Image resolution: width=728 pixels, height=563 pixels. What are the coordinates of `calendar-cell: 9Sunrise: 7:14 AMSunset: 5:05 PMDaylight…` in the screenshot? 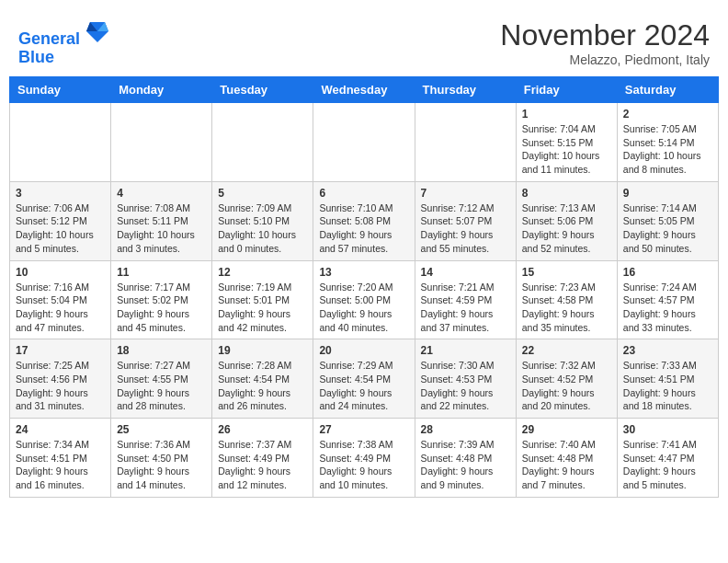 It's located at (667, 221).